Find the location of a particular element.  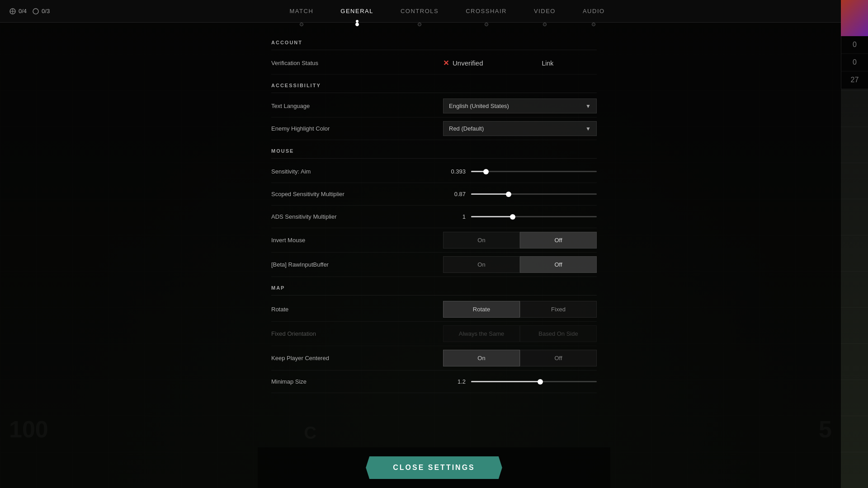

text-language-dropdown: English (United States) ▼ is located at coordinates (520, 106).